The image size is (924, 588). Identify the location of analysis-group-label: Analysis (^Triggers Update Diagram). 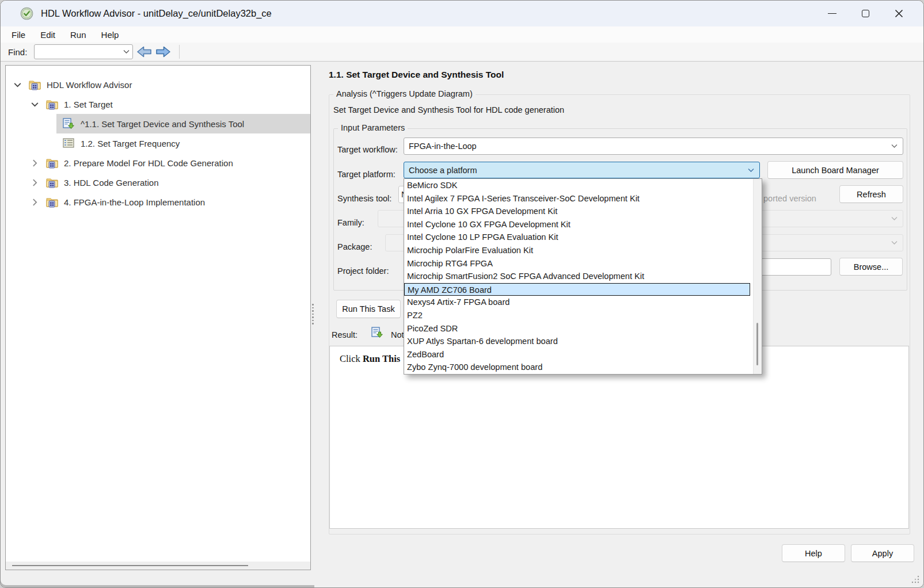
(404, 94).